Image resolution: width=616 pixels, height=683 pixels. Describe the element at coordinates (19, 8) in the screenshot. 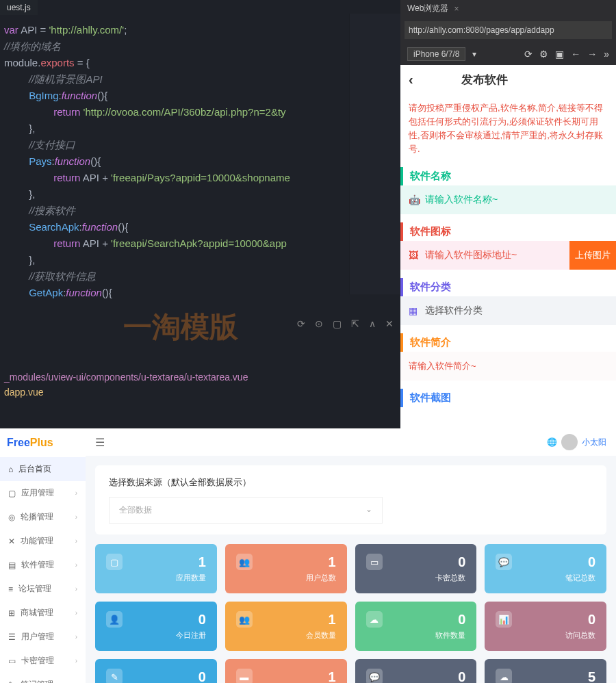

I see `editor-tab: uest.js` at that location.